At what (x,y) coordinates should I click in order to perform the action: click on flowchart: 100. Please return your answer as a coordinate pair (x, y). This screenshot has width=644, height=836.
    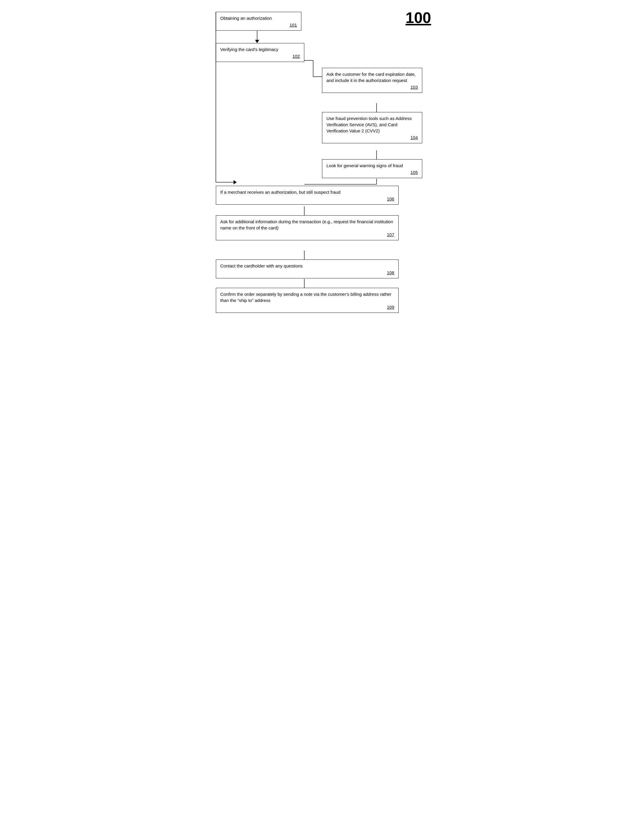
    Looking at the image, I should click on (322, 186).